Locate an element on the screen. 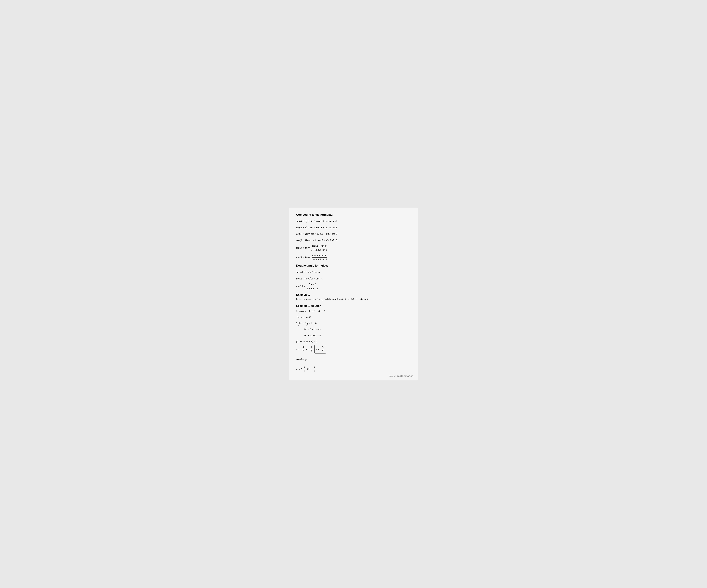 This screenshot has width=707, height=588. example1-text: In the domain −π ≤ θ ≤ π, find the solut… is located at coordinates (354, 299).